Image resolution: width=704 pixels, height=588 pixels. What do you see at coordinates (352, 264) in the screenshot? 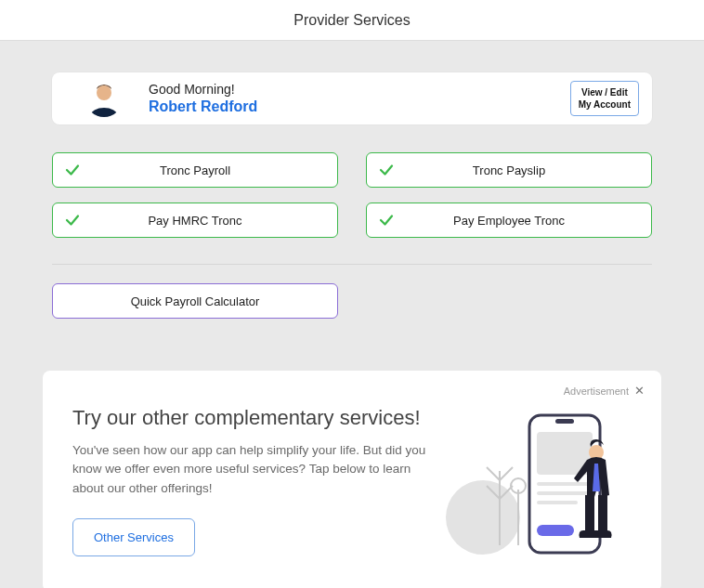
I see `section-divider` at bounding box center [352, 264].